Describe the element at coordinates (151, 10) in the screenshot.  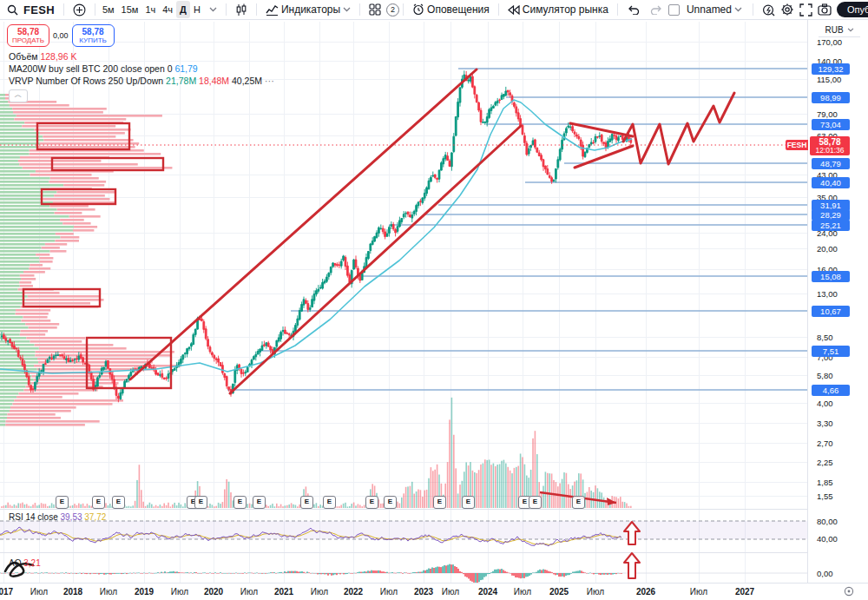
I see `timeframe-switcher: 5м15м1ч4чДН` at that location.